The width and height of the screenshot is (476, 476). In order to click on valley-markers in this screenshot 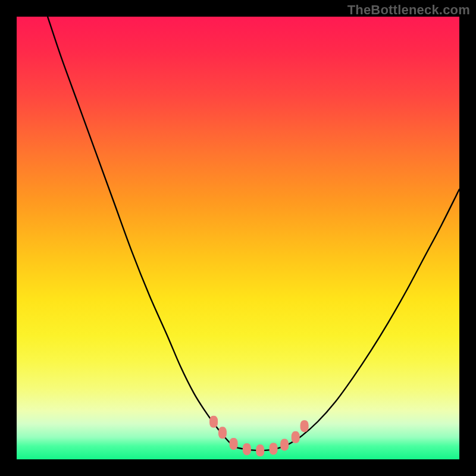, I will do `click(259, 436)`.